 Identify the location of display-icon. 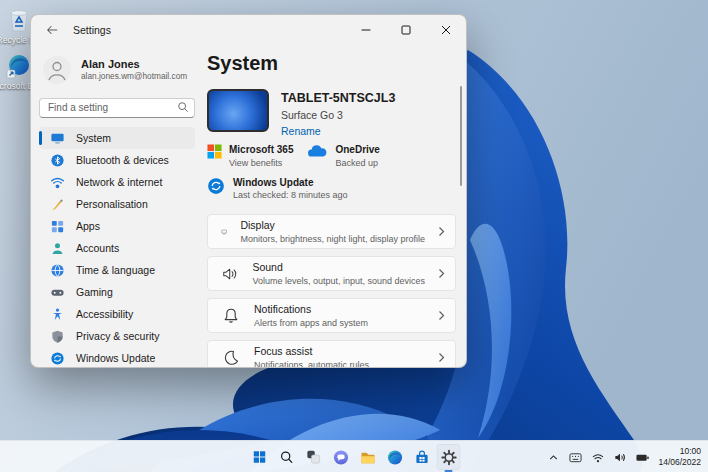
(224, 232).